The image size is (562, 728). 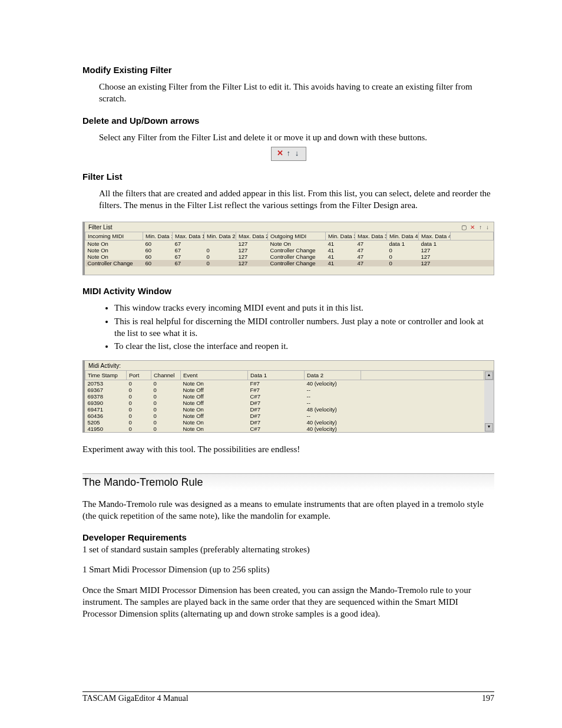 What do you see at coordinates (297, 199) in the screenshot?
I see `text-filterlist: All the filters that are created and add…` at bounding box center [297, 199].